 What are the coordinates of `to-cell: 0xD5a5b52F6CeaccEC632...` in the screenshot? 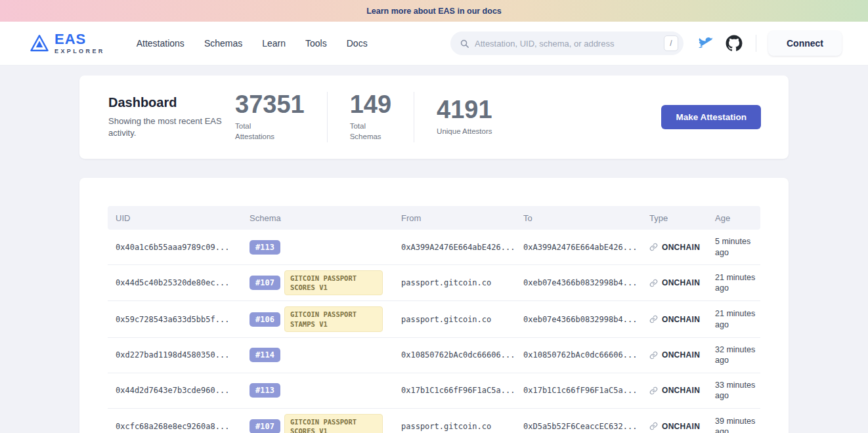 It's located at (578, 425).